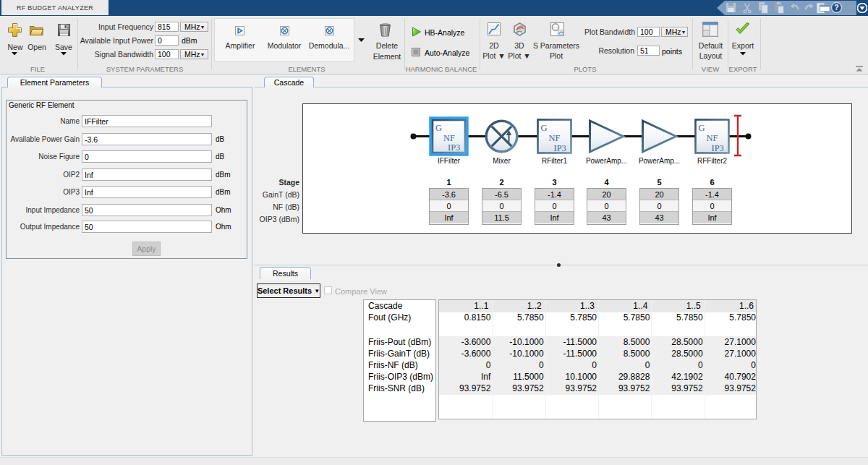 Image resolution: width=868 pixels, height=465 pixels. I want to click on svg-text: RFilter1, so click(554, 161).